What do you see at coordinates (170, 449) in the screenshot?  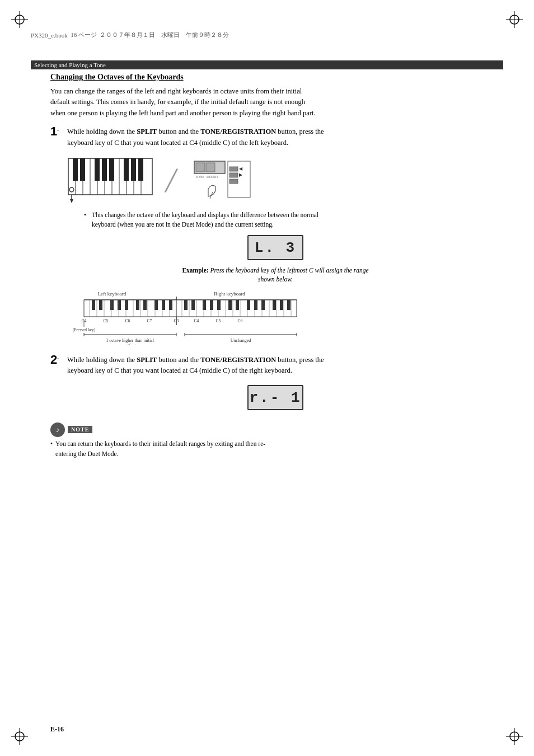 I see `note-bullet-content: You can return the keyboards to their in…` at bounding box center [170, 449].